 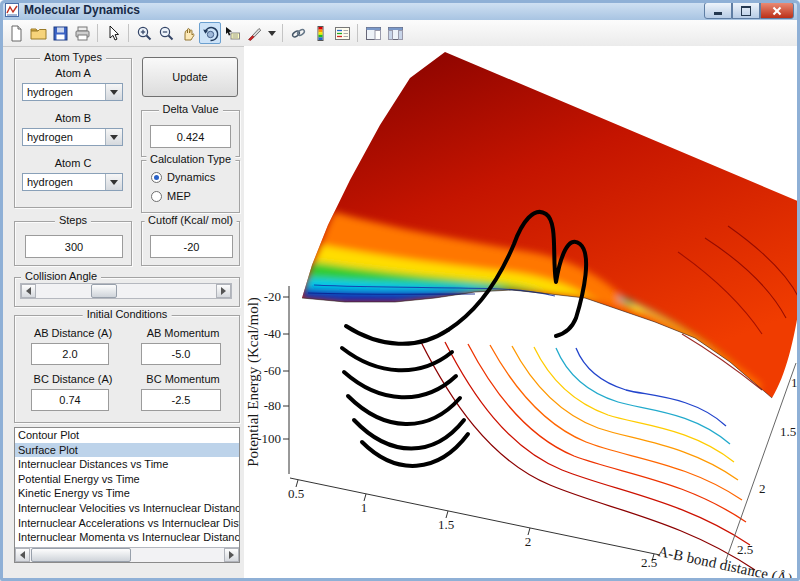 I want to click on link-plot-button, so click(x=298, y=33).